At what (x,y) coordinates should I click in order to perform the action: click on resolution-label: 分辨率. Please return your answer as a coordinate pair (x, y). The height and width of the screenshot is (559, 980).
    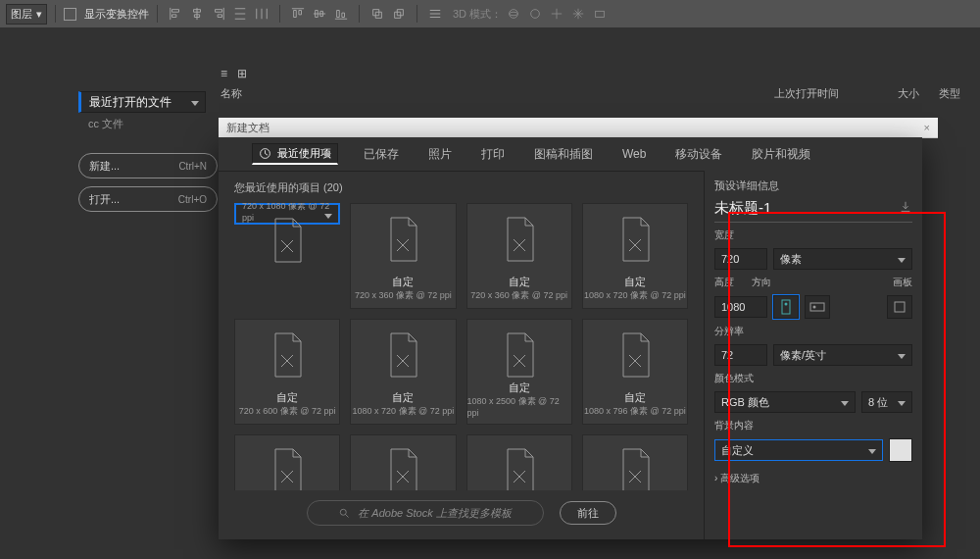
    Looking at the image, I should click on (813, 331).